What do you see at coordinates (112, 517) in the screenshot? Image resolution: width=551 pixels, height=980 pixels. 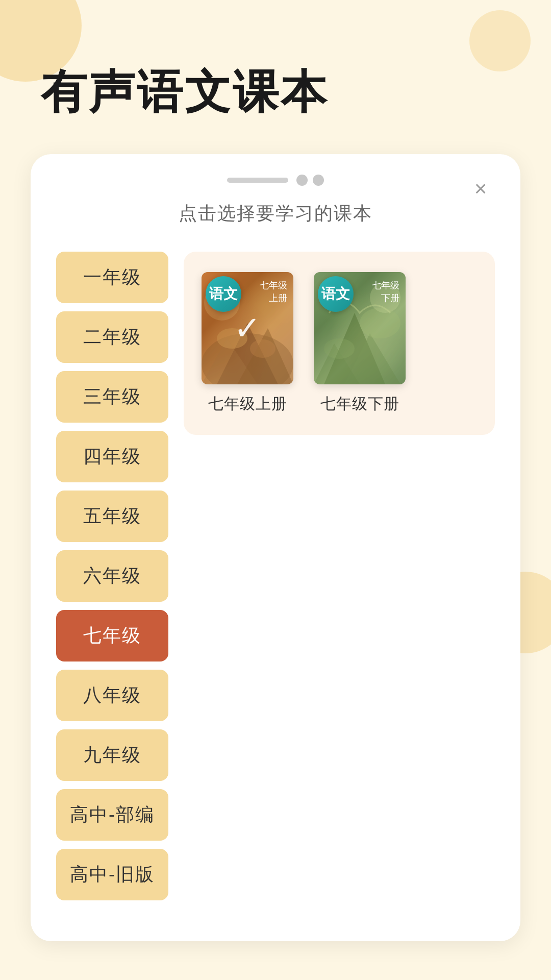 I see `grade-item-grade5: 五年级` at bounding box center [112, 517].